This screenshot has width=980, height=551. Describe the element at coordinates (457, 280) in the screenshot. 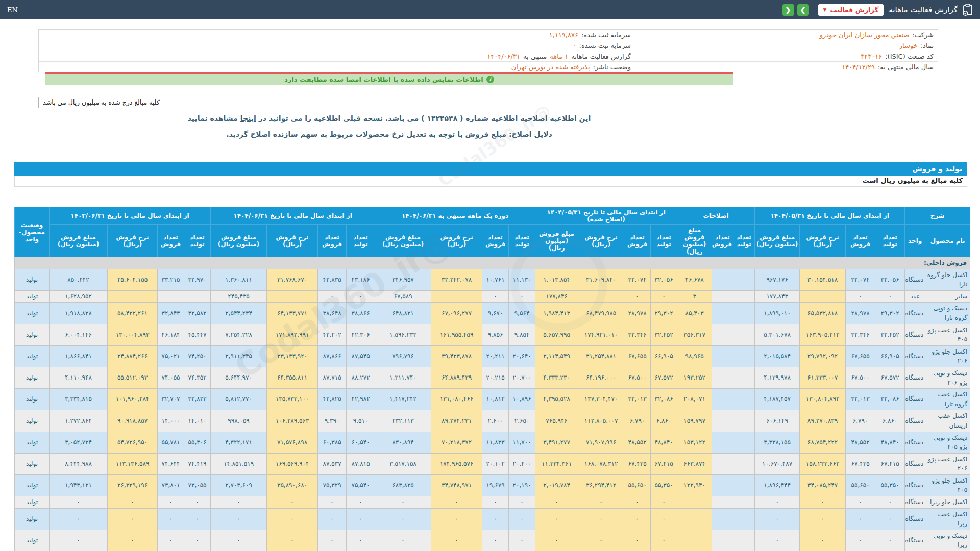

I see `value-cell: ۳۲,۲۴۲,۰۷۸` at that location.